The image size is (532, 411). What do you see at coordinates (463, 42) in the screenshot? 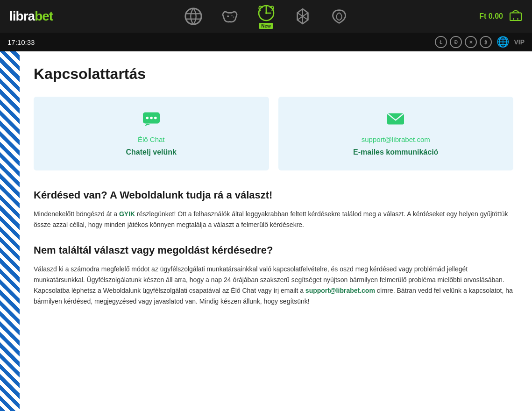
I see `crypto-icons: Ł Ð ✕ ₿` at bounding box center [463, 42].